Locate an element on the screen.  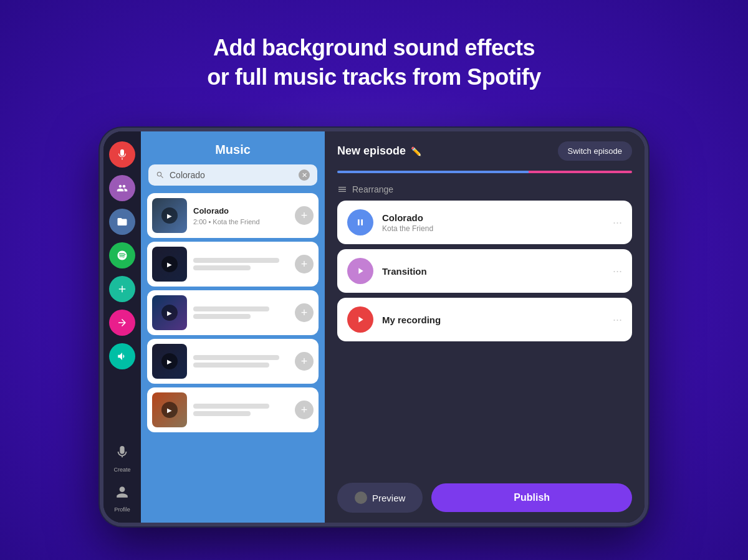
sidebar-icon-effects is located at coordinates (122, 356).